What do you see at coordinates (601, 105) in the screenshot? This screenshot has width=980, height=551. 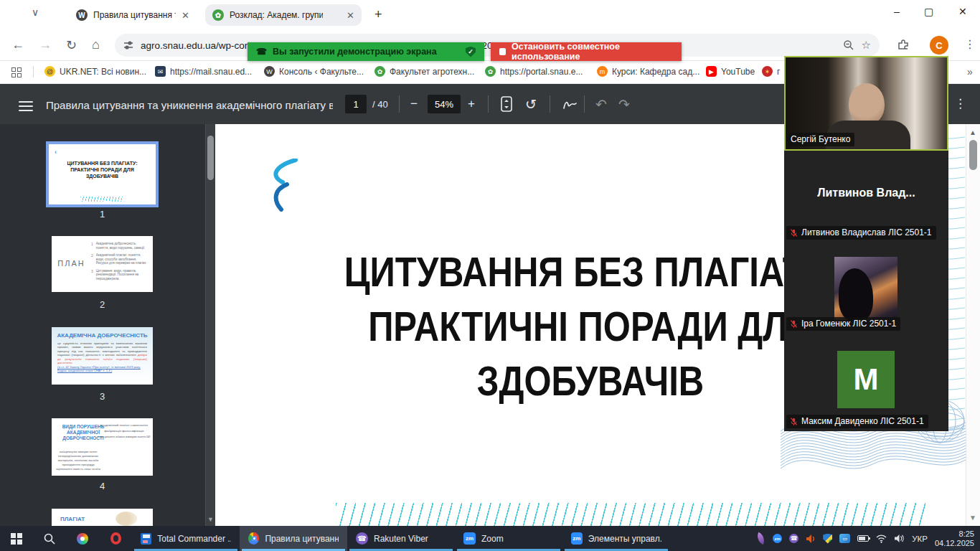 I see `undo-icon: ↶` at bounding box center [601, 105].